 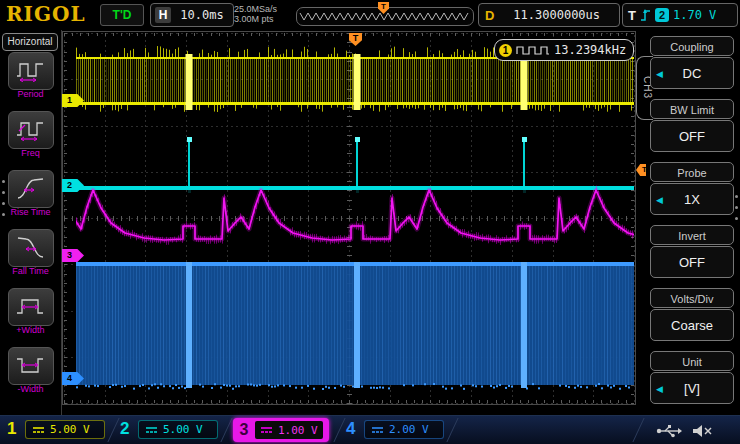 I want to click on invert-label: Invert, so click(x=692, y=235).